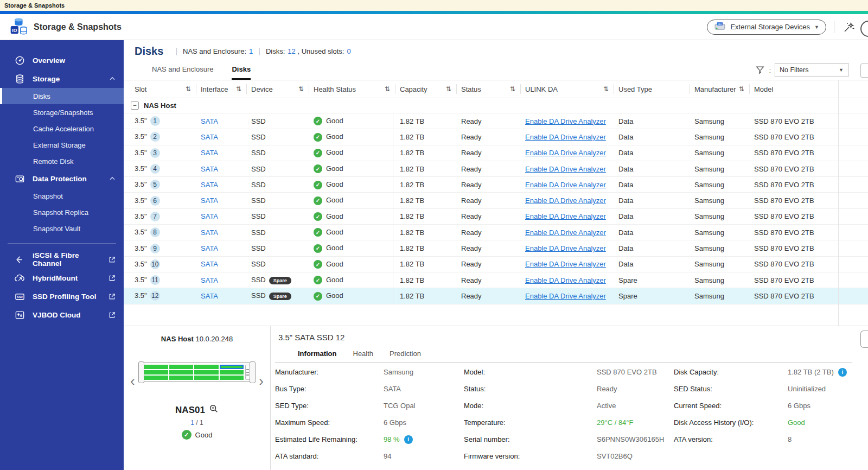  What do you see at coordinates (656, 89) in the screenshot?
I see `column-header-used-type: Used Type` at bounding box center [656, 89].